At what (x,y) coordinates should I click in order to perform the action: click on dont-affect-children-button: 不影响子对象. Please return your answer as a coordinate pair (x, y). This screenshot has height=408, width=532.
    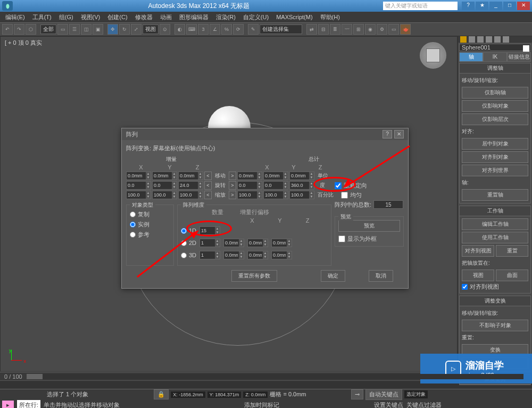
    Looking at the image, I should click on (495, 325).